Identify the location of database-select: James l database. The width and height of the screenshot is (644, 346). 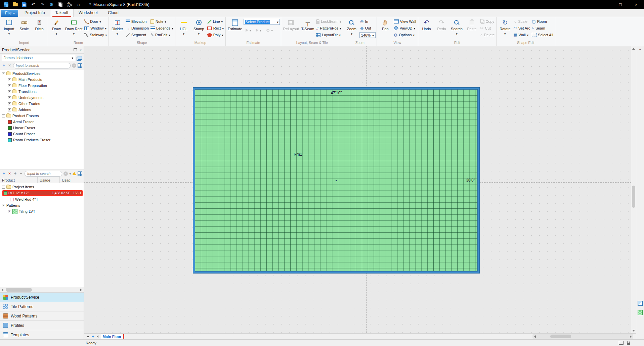
(38, 58).